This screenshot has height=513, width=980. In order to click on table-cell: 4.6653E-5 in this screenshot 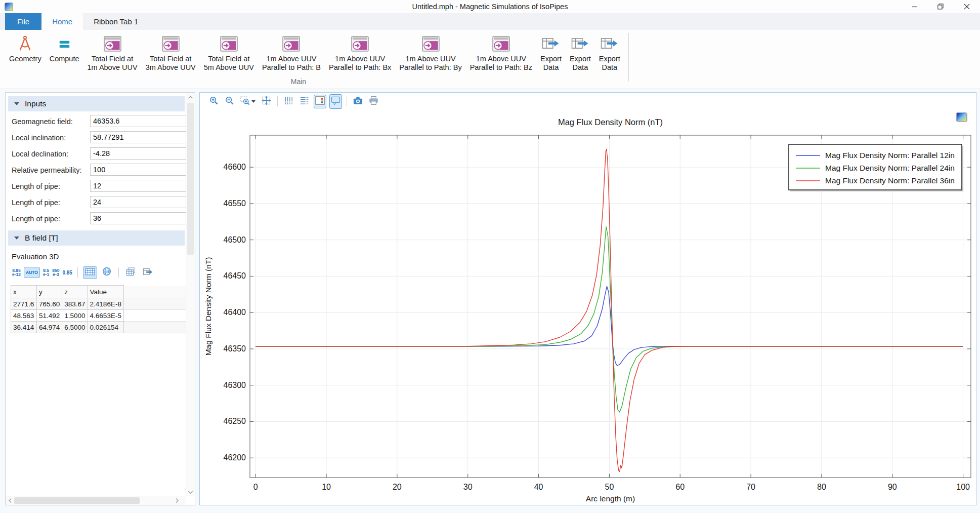, I will do `click(105, 316)`.